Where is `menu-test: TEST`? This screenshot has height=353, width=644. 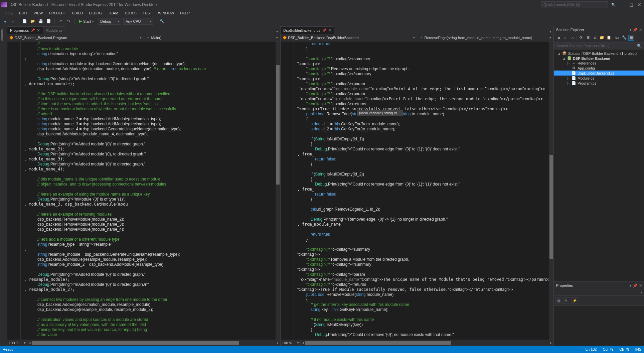
menu-test: TEST is located at coordinates (147, 13).